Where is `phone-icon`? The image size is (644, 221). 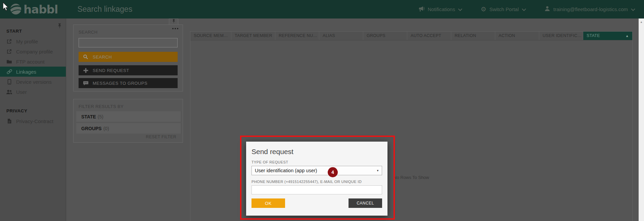 phone-icon is located at coordinates (9, 82).